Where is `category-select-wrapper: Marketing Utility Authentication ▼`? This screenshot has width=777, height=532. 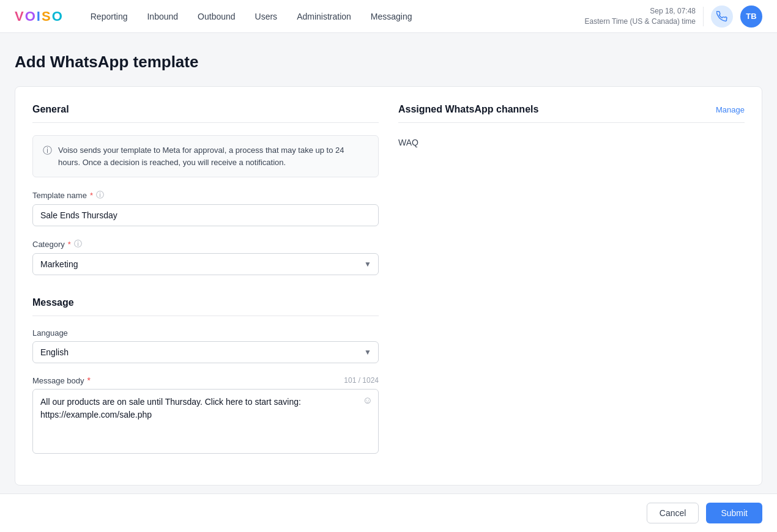 category-select-wrapper: Marketing Utility Authentication ▼ is located at coordinates (206, 264).